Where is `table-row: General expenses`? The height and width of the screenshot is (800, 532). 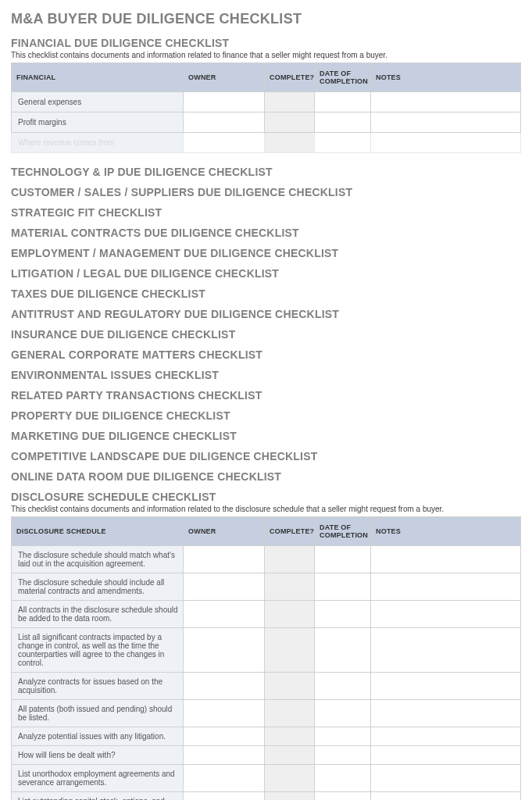
table-row: General expenses is located at coordinates (266, 102).